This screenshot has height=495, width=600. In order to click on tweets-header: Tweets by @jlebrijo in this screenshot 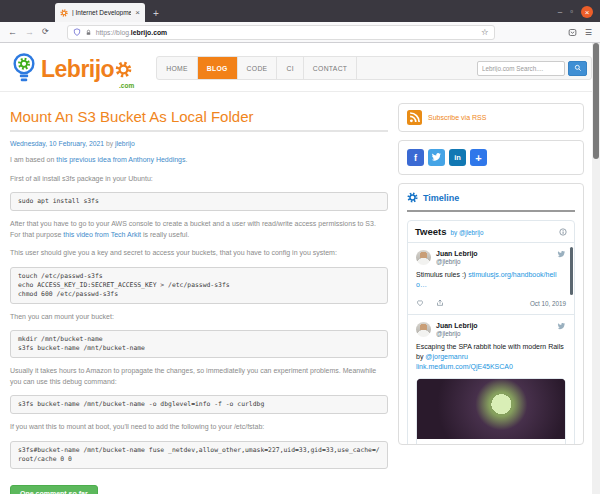, I will do `click(491, 232)`.